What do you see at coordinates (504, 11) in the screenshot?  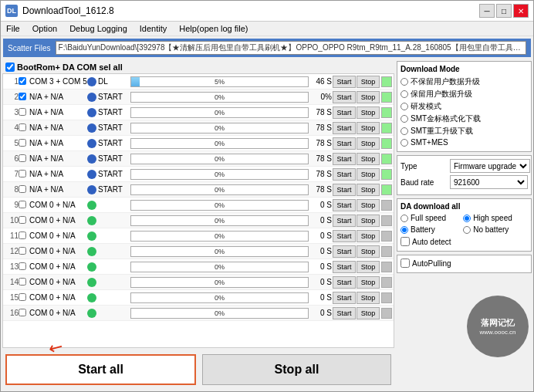 I see `maximize-button: □` at bounding box center [504, 11].